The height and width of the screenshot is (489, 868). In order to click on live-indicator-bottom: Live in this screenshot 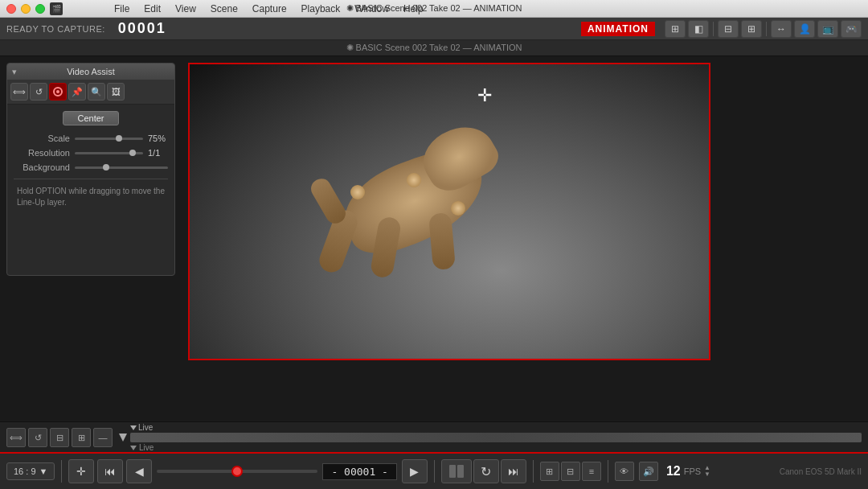, I will do `click(141, 447)`.